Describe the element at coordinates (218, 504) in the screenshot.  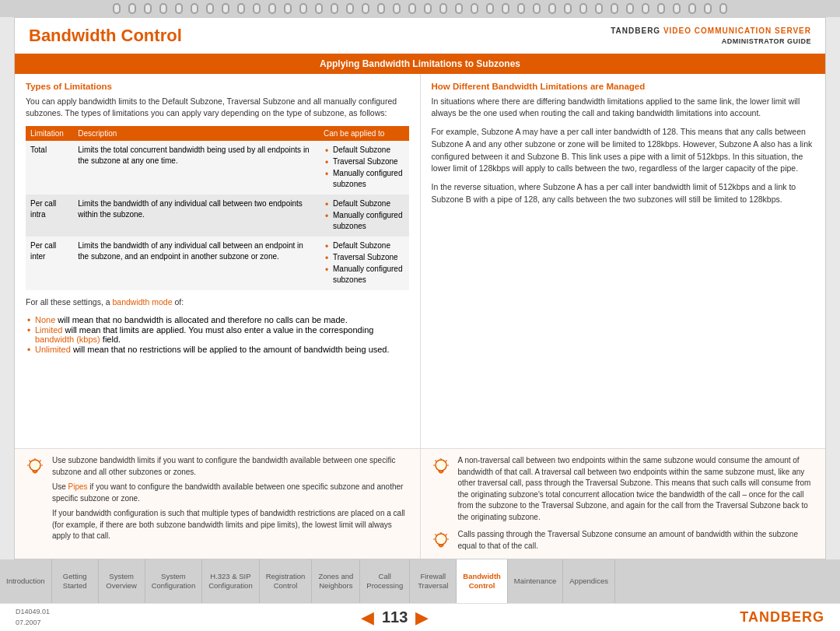
I see `info-box-left: Use subzone bandwidth limits if you want…` at that location.